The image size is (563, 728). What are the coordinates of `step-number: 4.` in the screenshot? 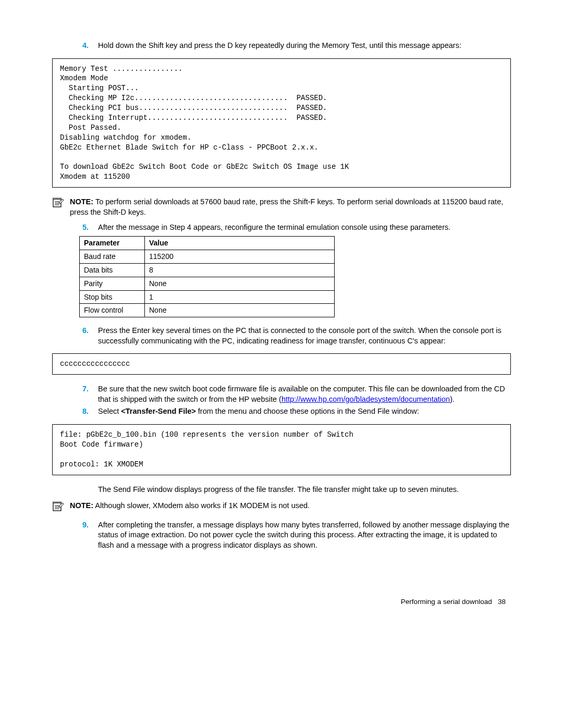 It's located at (89, 46).